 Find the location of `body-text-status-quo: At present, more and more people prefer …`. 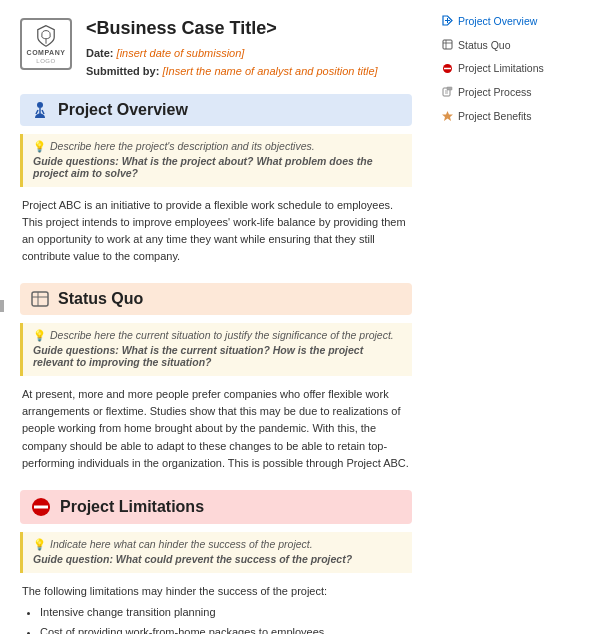

body-text-status-quo: At present, more and more people prefer … is located at coordinates (216, 428).